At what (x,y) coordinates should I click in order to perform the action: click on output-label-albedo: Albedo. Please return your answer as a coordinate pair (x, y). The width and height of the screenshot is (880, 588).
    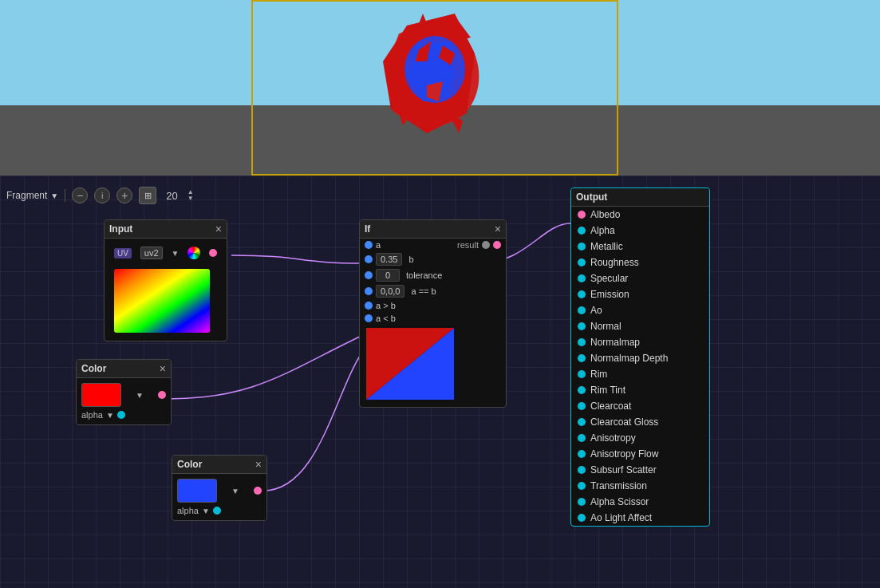
    Looking at the image, I should click on (605, 215).